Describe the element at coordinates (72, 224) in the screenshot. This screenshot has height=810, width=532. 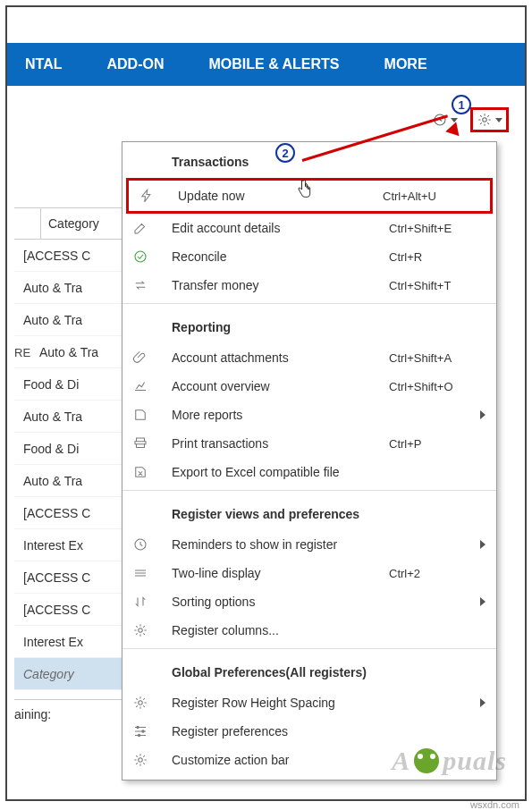
I see `grid-header-row: Category` at that location.